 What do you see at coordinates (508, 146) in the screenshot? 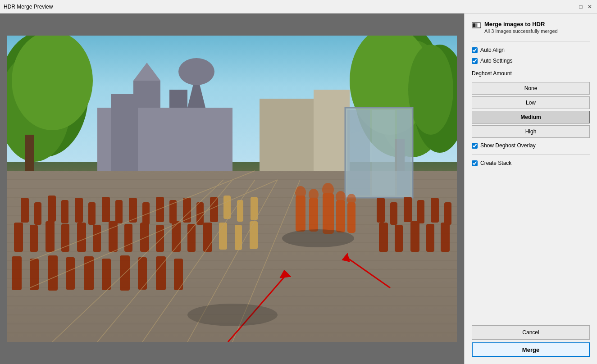
I see `show-deghost-overlay-label: Show Deghost Overlay` at bounding box center [508, 146].